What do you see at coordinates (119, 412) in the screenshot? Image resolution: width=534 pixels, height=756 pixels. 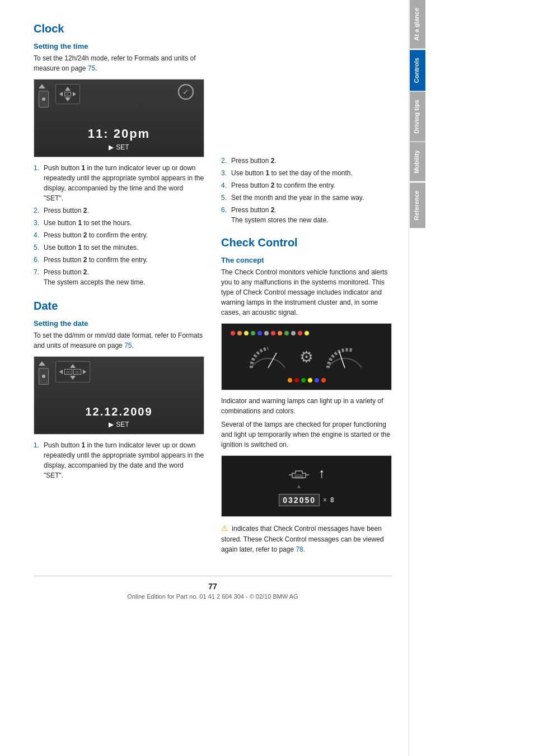 I see `date-value: 12.12.2009` at bounding box center [119, 412].